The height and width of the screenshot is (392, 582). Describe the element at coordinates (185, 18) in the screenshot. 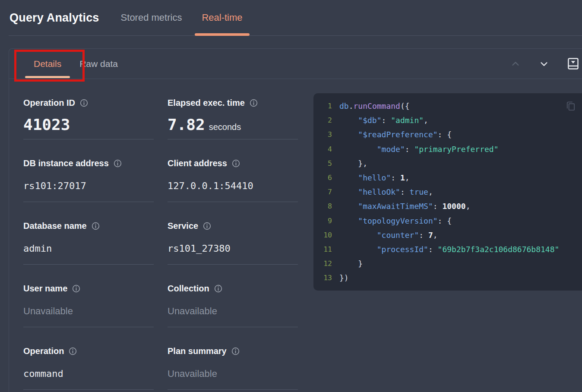

I see `header-tabs: Stored metricsReal-time` at that location.